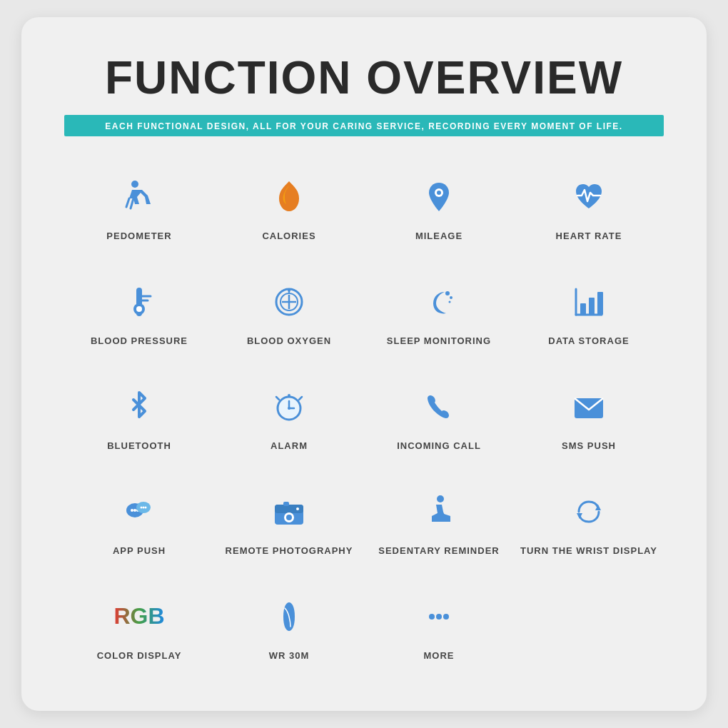 This screenshot has width=728, height=728. I want to click on feature-bluetooth: BLUETOOTH, so click(139, 417).